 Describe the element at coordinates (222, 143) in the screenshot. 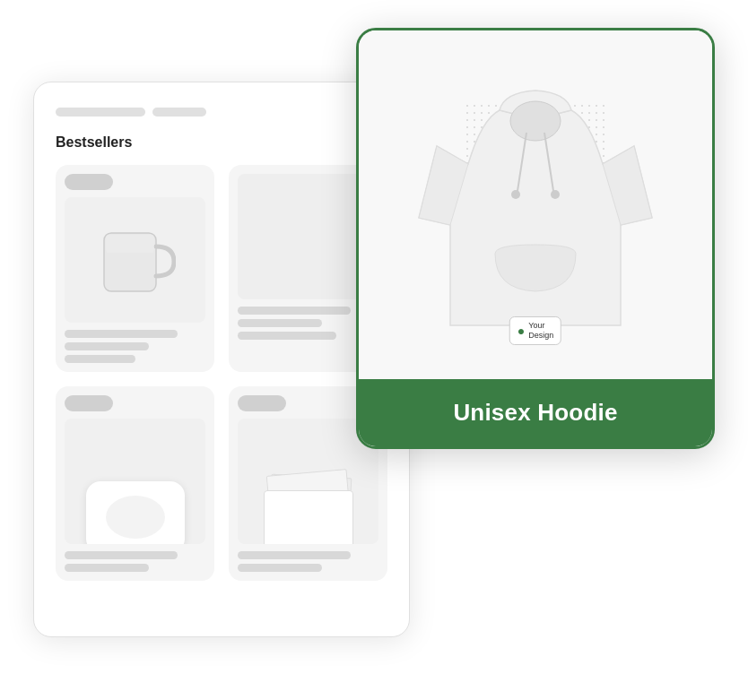

I see `bestsellers-heading: Bestsellers` at that location.